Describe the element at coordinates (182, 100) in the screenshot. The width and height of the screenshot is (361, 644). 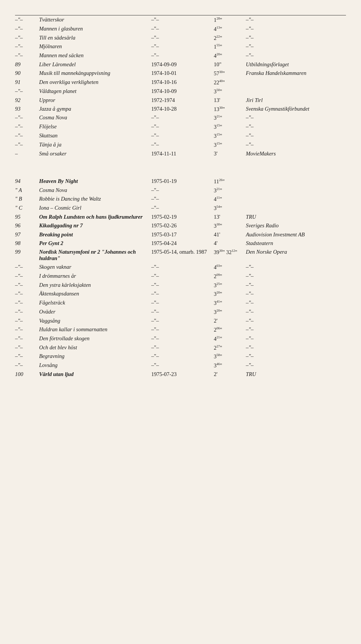
I see `fardig-cell: 1972-1974` at that location.